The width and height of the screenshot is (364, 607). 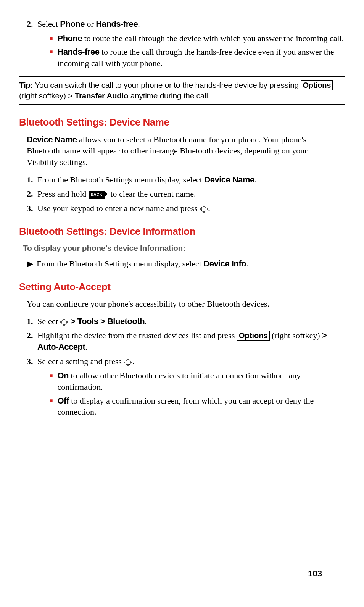 I want to click on bullet-on: ■ On to allow other Bluetooth devices to…, so click(x=197, y=381).